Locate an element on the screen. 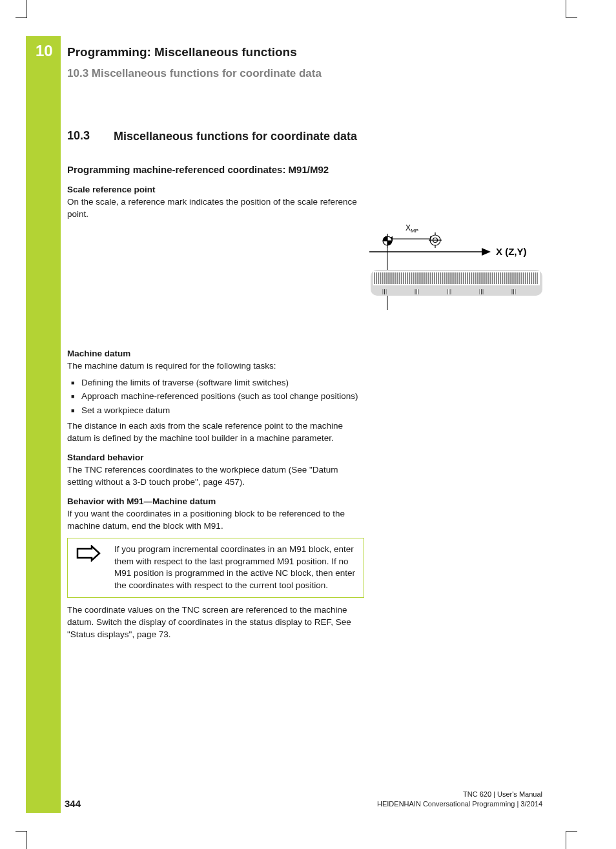  machine-datum-after: The distance in each axis from the scale… is located at coordinates (216, 433).